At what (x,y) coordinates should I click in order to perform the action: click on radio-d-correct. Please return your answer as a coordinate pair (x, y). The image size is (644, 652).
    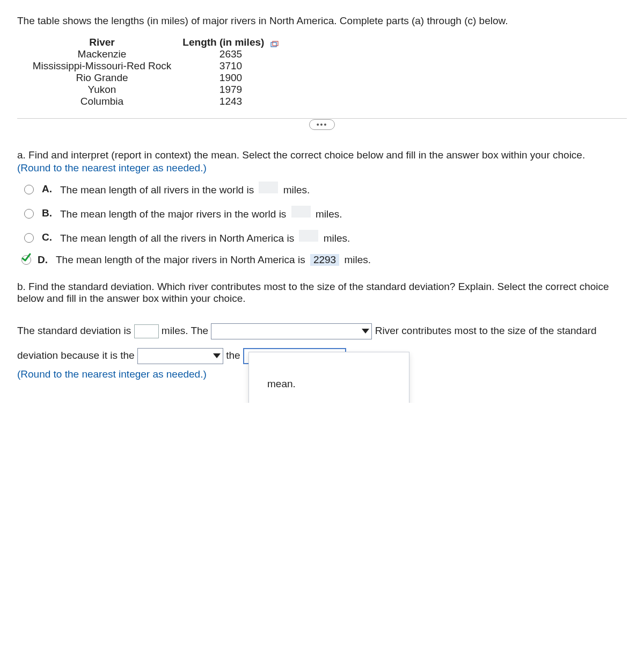
    Looking at the image, I should click on (26, 260).